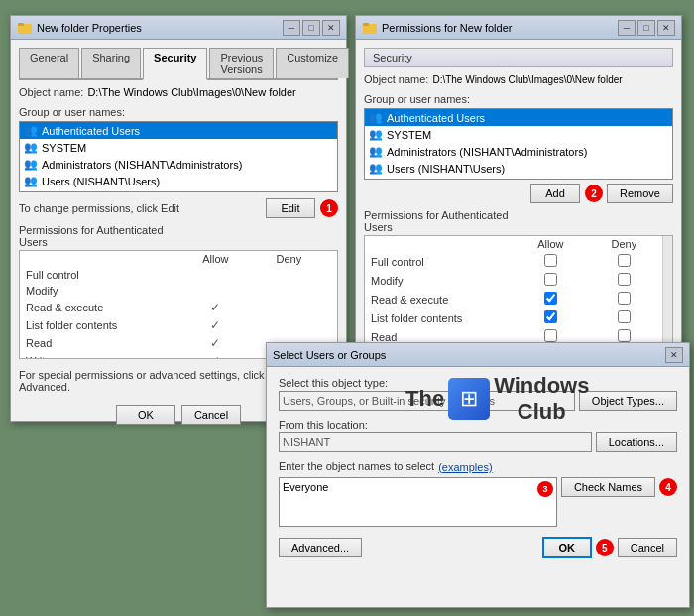  What do you see at coordinates (555, 193) in the screenshot?
I see `add-button: Add` at bounding box center [555, 193].